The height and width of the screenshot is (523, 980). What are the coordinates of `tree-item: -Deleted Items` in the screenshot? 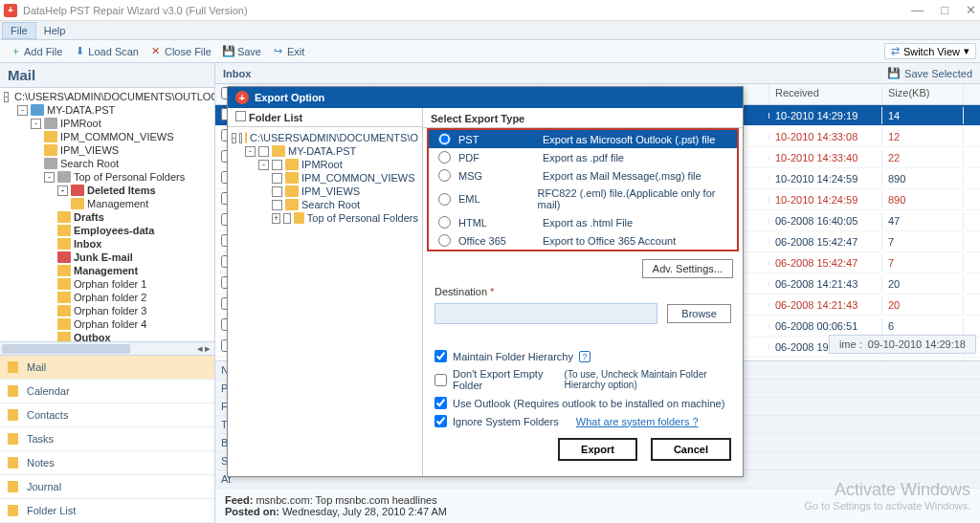 It's located at (107, 190).